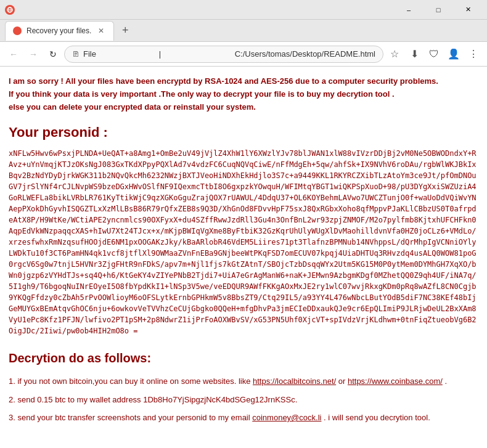  I want to click on intro-text: I am so sorry ! All your files have been…, so click(243, 94).